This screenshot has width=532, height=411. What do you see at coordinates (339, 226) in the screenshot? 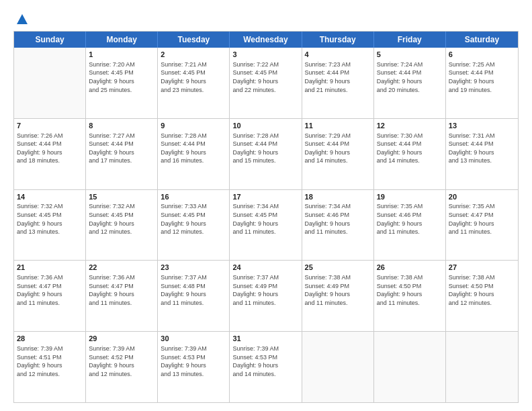
I see `calendar-cell-2-4: 18Sunrise: 7:34 AM Sunset: 4:46 PM Dayli…` at bounding box center [339, 226].